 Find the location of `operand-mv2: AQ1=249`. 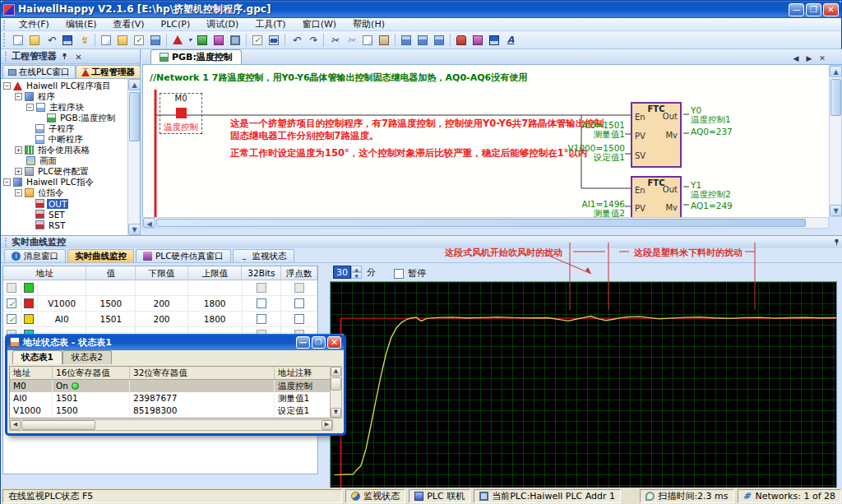

operand-mv2: AQ1=249 is located at coordinates (712, 206).